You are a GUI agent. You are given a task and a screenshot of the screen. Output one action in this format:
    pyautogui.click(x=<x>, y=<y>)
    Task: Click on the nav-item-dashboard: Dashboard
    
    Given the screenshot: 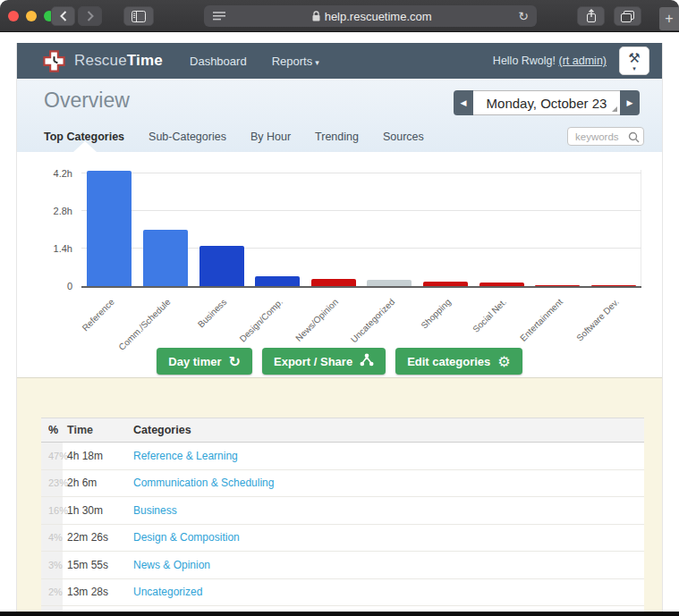 What is the action you would take?
    pyautogui.click(x=218, y=61)
    